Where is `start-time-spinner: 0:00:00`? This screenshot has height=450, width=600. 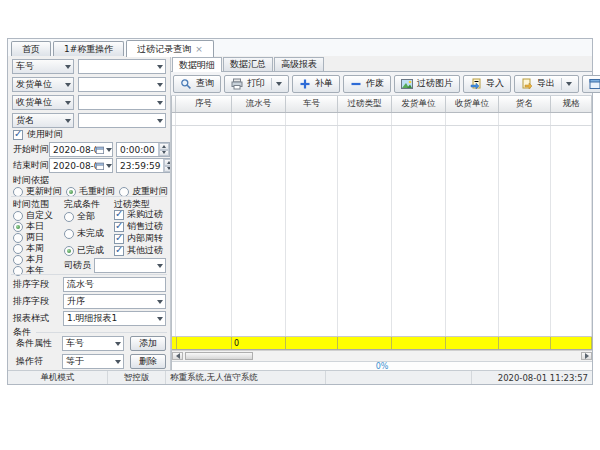
start-time-spinner: 0:00:00 is located at coordinates (143, 150).